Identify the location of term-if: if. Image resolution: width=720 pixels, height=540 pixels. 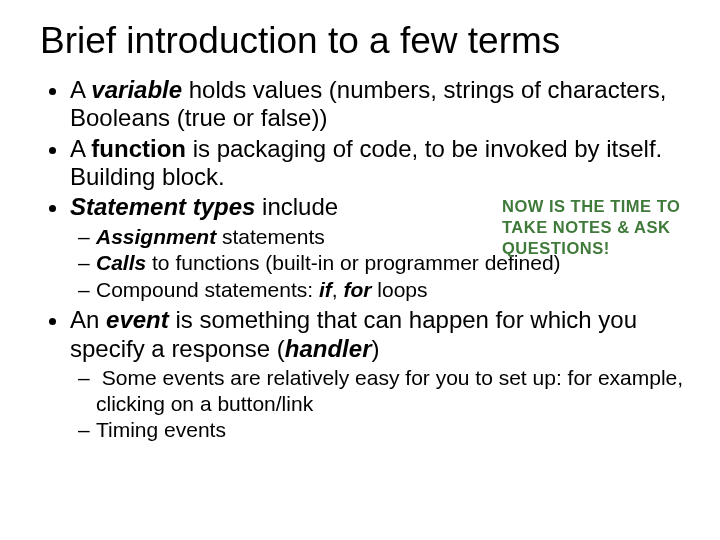
(326, 290).